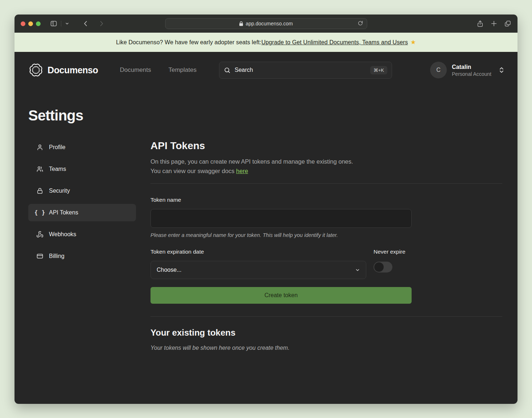 Image resolution: width=532 pixels, height=418 pixels. What do you see at coordinates (471, 67) in the screenshot?
I see `account-name: Catalin` at bounding box center [471, 67].